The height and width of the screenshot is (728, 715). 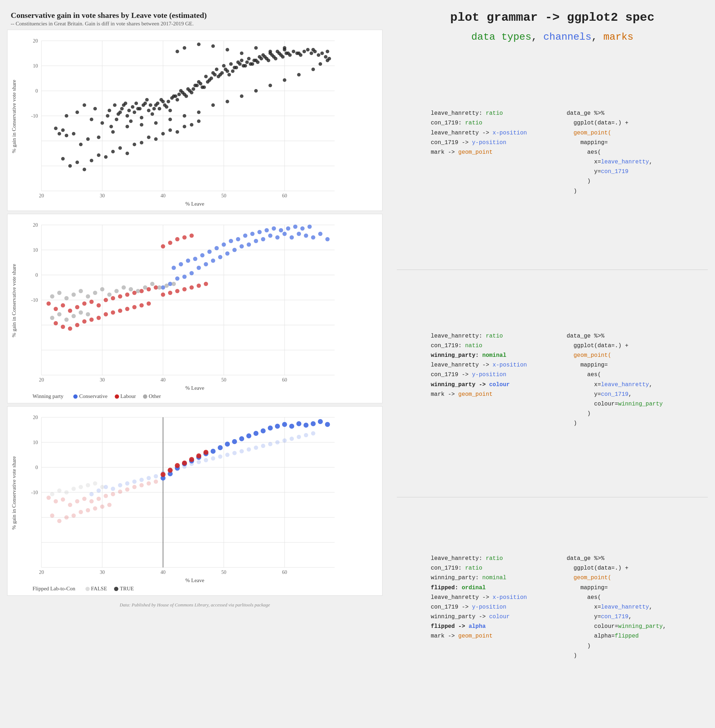 I want to click on legend-winning-party-label: Winning party, so click(x=48, y=396).